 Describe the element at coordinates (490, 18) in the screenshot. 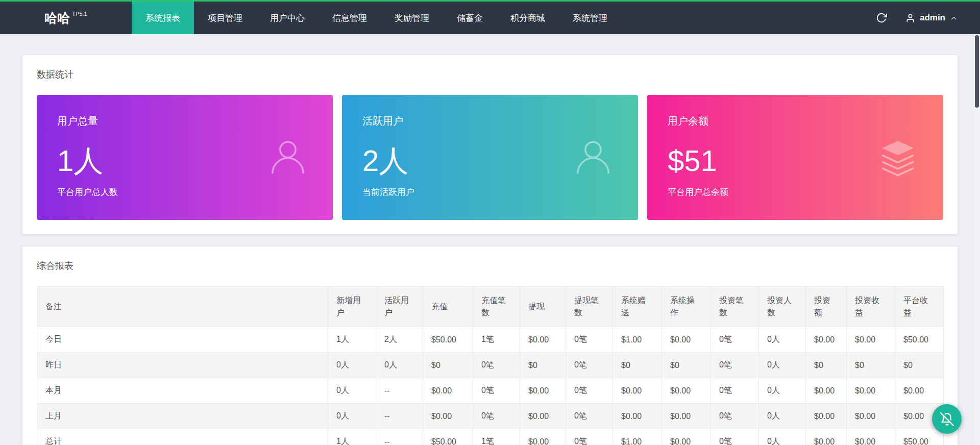

I see `topbar: 哈哈 TP5.1 系统报表 项目管理 用户中心 信息管理 奖励管理 储蓄金 积分…` at that location.